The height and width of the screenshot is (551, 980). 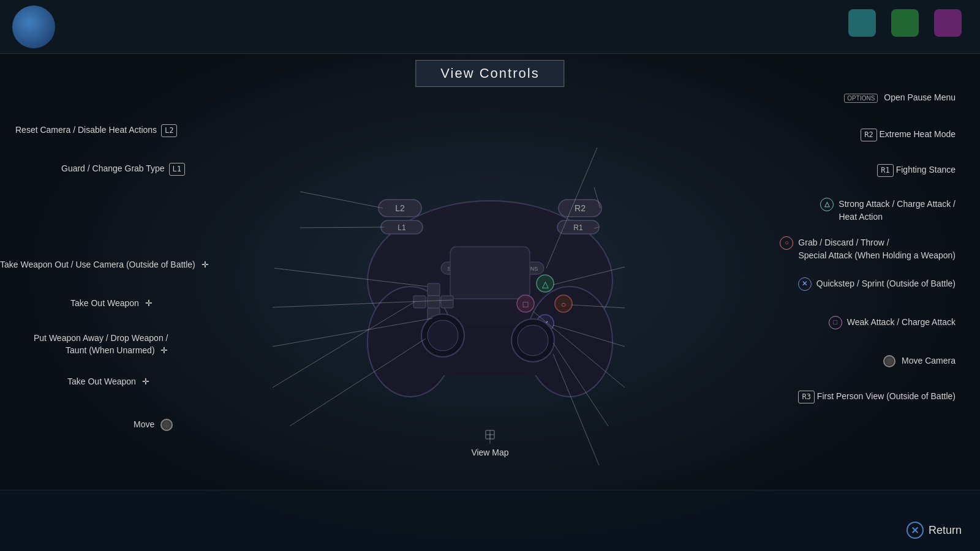 What do you see at coordinates (918, 134) in the screenshot?
I see `extreme-heat-text: Extreme Heat Mode` at bounding box center [918, 134].